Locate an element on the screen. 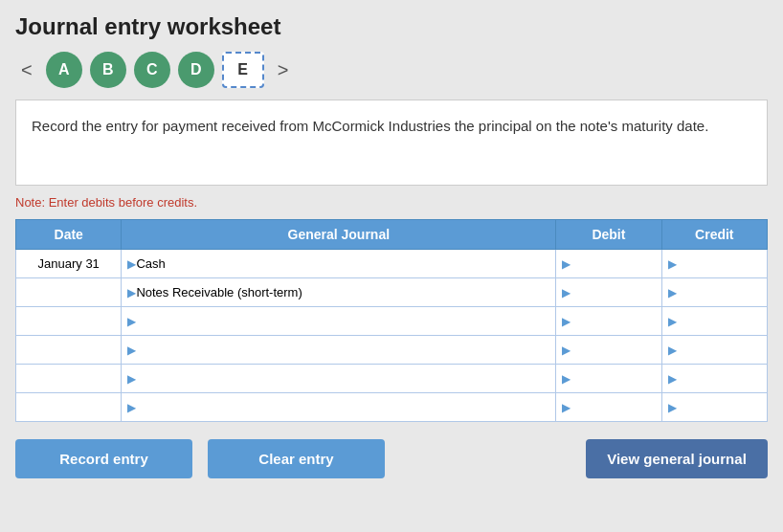  cell-credit-5: ▶ is located at coordinates (714, 408).